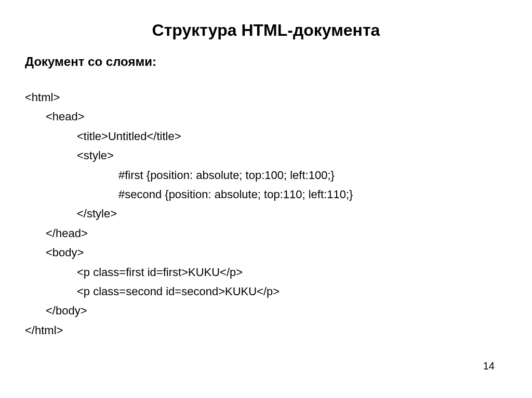 This screenshot has width=532, height=398. What do you see at coordinates (489, 366) in the screenshot?
I see `page-number: 14` at bounding box center [489, 366].